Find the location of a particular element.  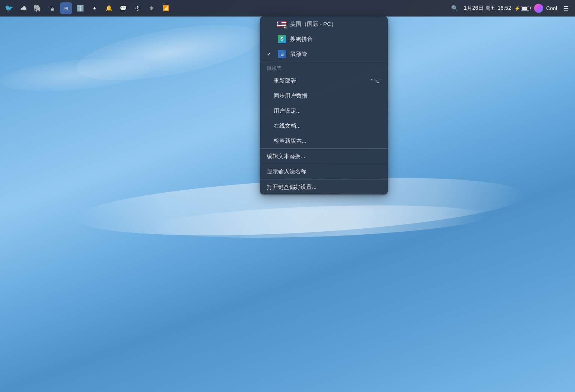

show-input-method-name-label: 显示输入法名称 is located at coordinates (324, 172).